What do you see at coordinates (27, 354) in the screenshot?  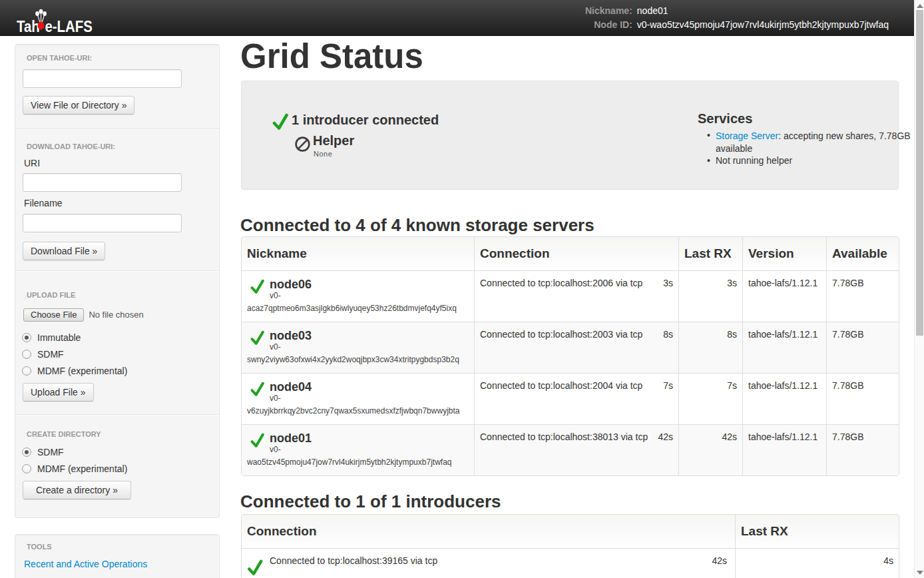 I see `radio-sdmf` at bounding box center [27, 354].